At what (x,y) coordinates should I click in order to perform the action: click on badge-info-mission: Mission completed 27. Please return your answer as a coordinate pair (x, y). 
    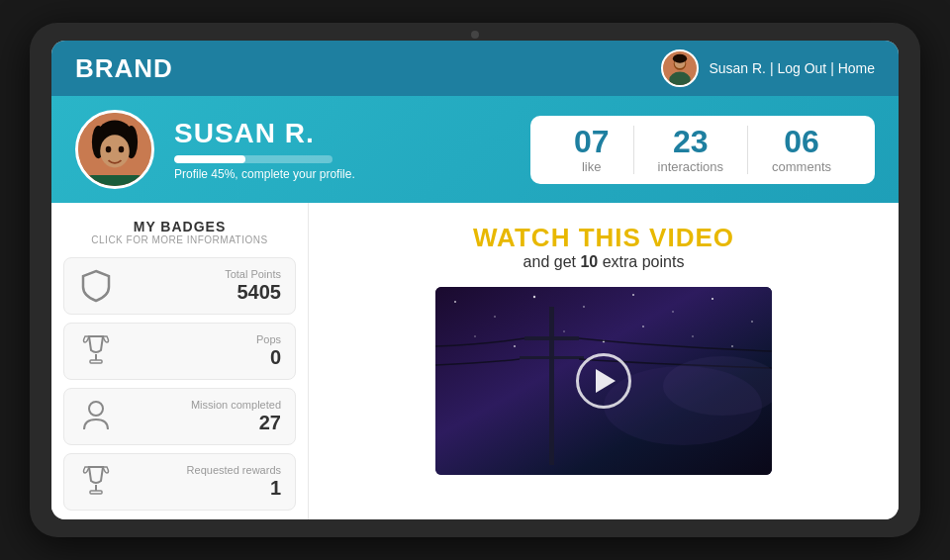
    Looking at the image, I should click on (204, 417).